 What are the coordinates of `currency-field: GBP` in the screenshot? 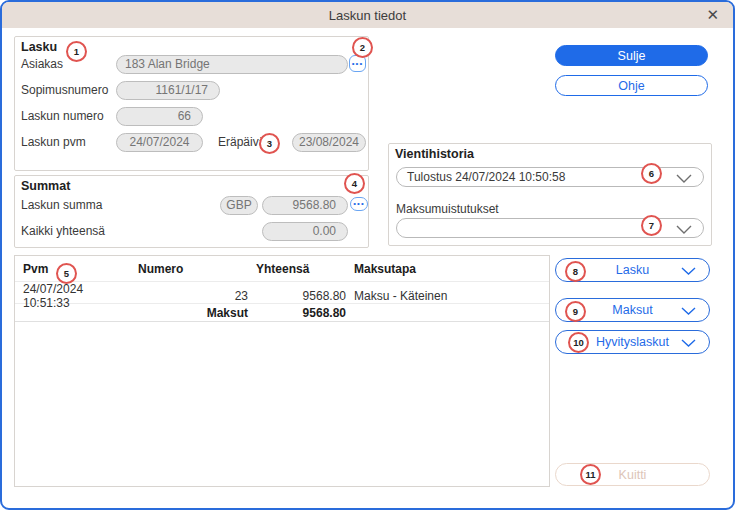 It's located at (239, 206).